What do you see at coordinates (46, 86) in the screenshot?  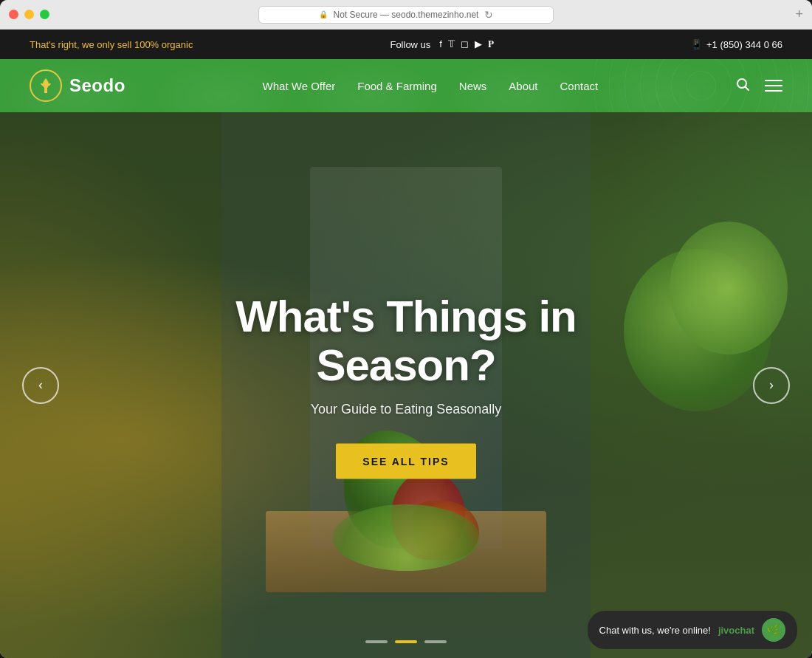 I see `logo` at bounding box center [46, 86].